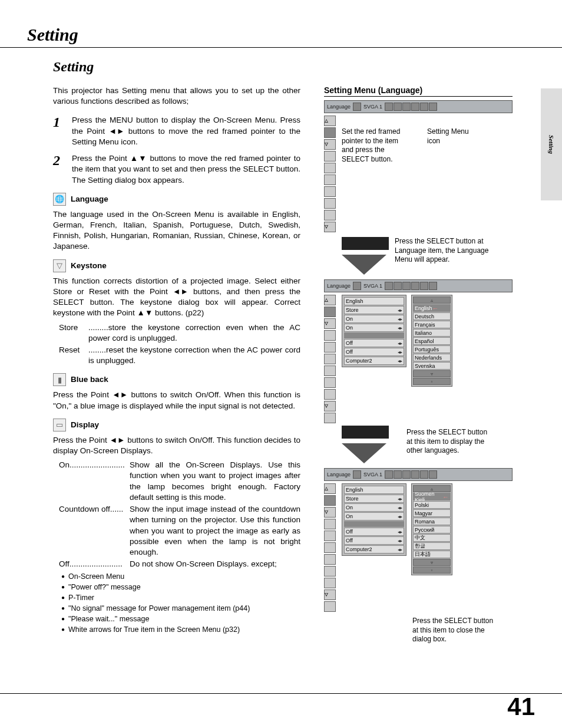 This screenshot has width=562, height=728. Describe the element at coordinates (374, 361) in the screenshot. I see `panel-row: Computer2◂▸` at that location.